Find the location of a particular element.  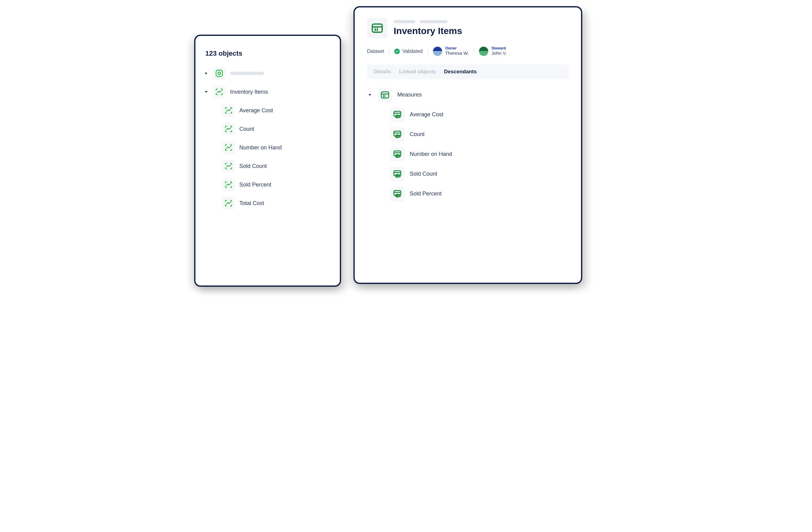

breadcrumb-placeholder is located at coordinates (428, 22).